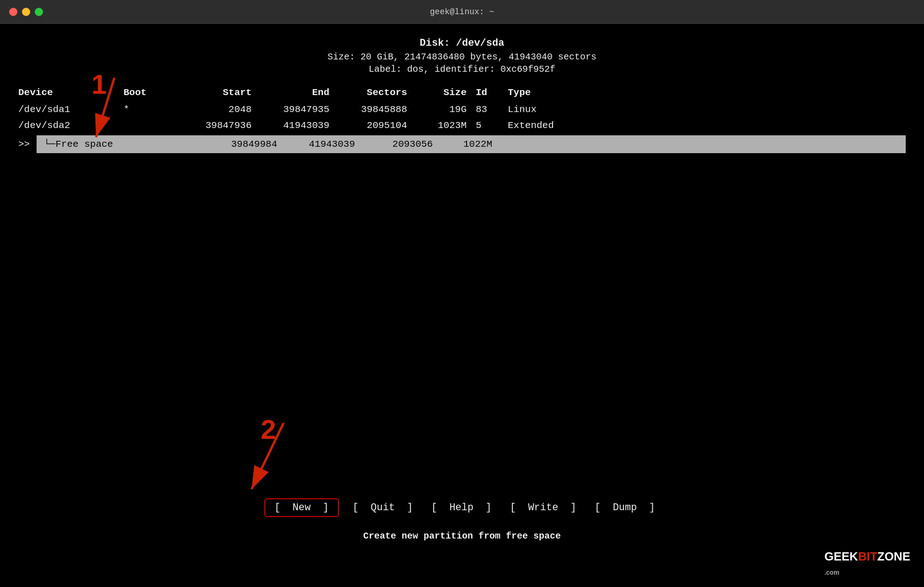  I want to click on sel-end: 41943039, so click(323, 144).